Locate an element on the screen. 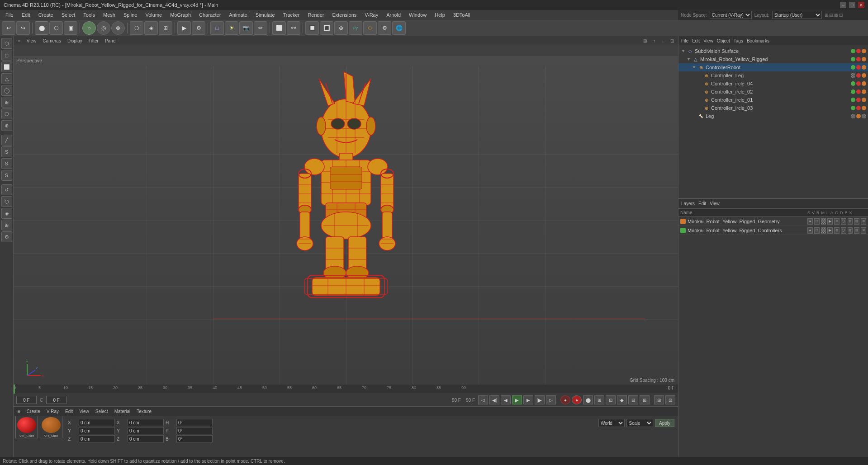  layer-render-geo: ▶ is located at coordinates (830, 221).